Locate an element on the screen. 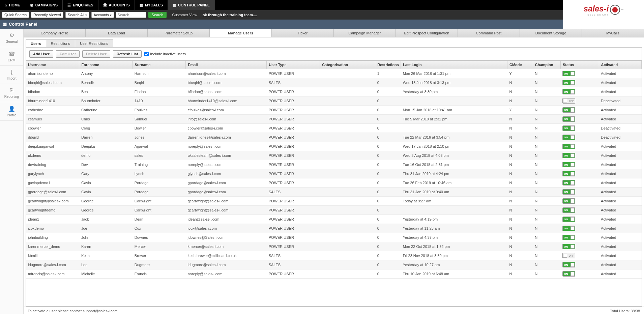 The height and width of the screenshot is (314, 644). delete-user-button: Delete User is located at coordinates (96, 54).